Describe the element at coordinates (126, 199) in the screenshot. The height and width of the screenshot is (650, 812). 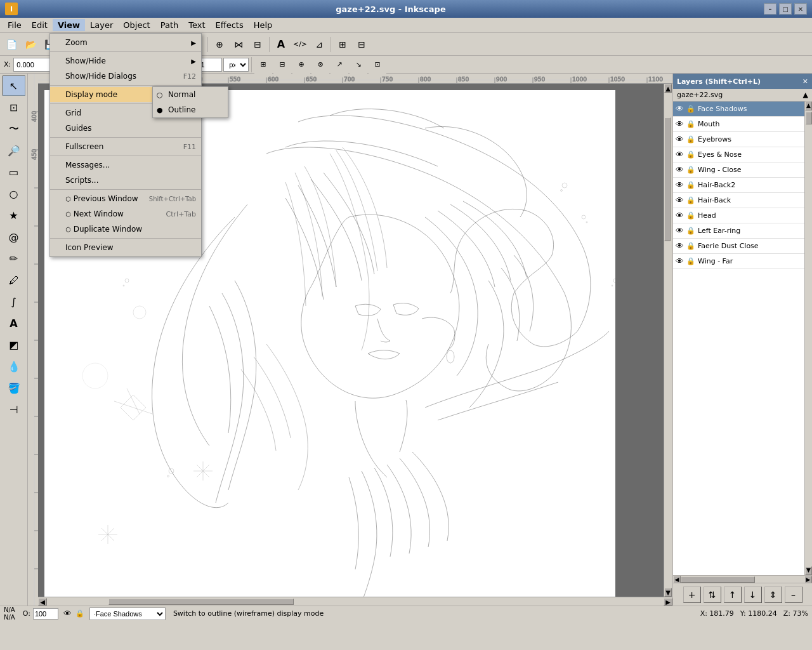
I see `menu-previous-window: ⬡ Previous Window Shift+Ctrl+Tab` at that location.